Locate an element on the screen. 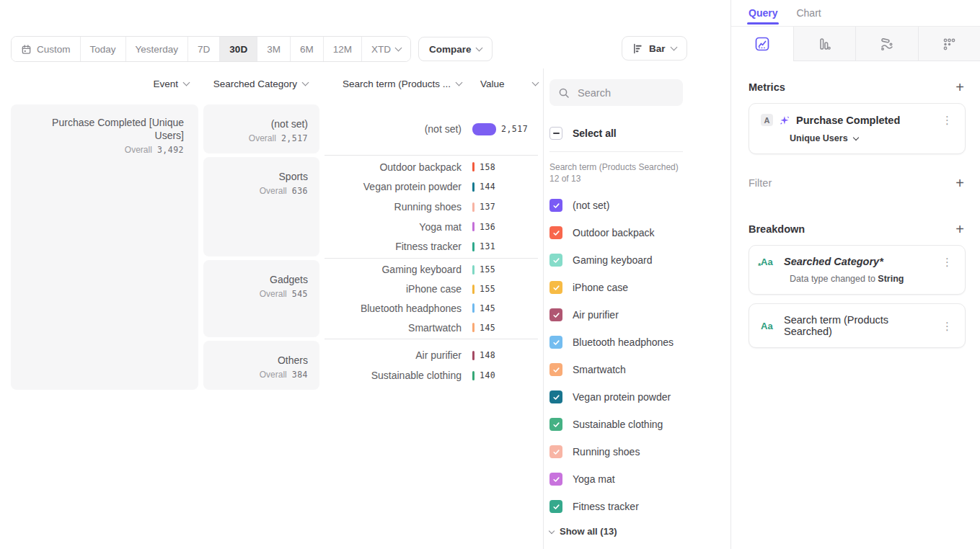  panel-divider is located at coordinates (544, 308).